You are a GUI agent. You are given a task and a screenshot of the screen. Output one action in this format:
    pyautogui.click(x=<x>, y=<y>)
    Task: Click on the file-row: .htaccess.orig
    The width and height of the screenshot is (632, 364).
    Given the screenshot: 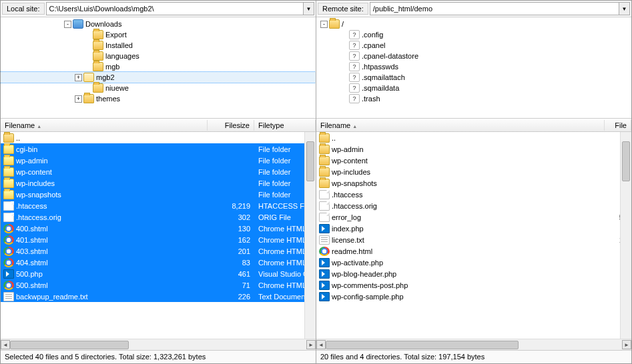 What is the action you would take?
    pyautogui.click(x=474, y=205)
    